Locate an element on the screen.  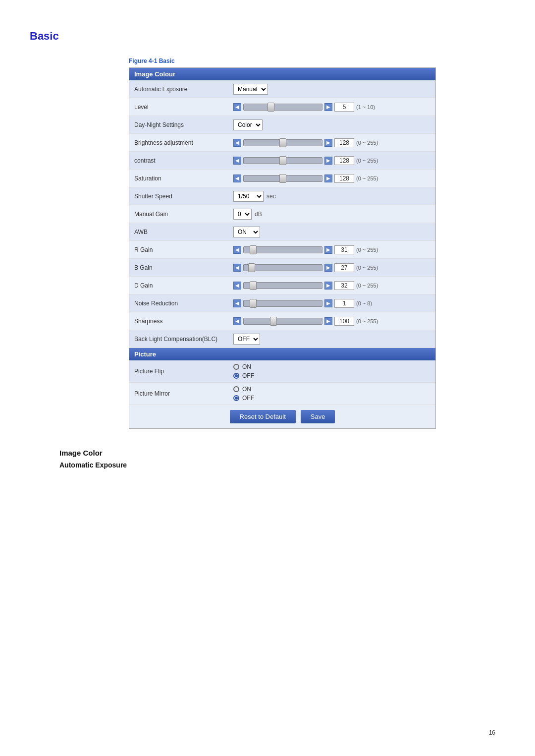
row-contrast: contrast ◀ ▶ 128 (0 ~ 255) is located at coordinates (282, 161).